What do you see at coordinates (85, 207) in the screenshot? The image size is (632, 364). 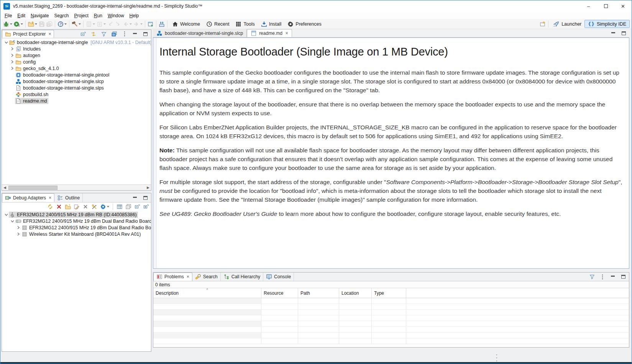 I see `delete-button` at bounding box center [85, 207].